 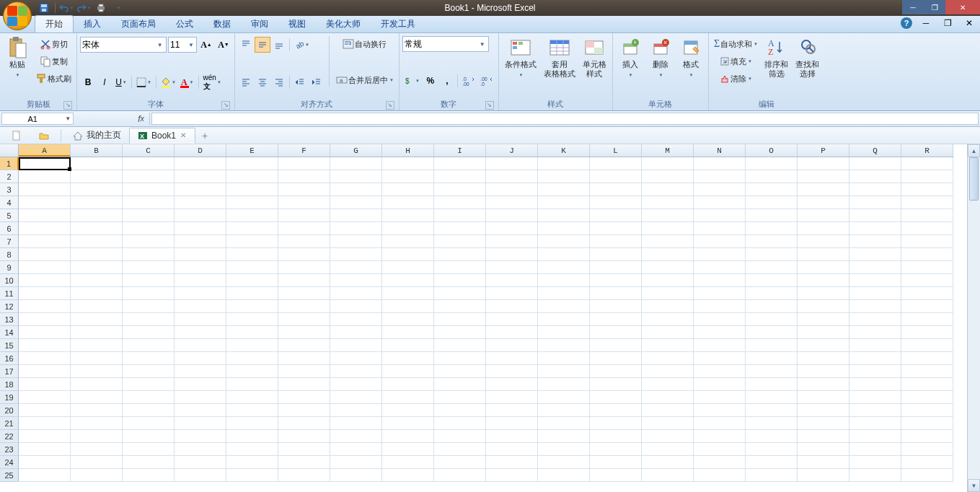 I want to click on decrease-indent-button, so click(x=300, y=82).